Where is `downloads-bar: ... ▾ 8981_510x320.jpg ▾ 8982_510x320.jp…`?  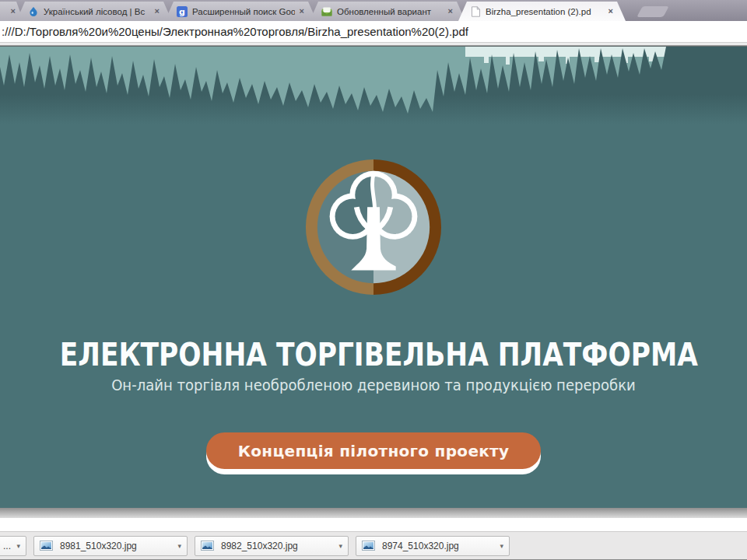
downloads-bar: ... ▾ 8981_510x320.jpg ▾ 8982_510x320.jp… is located at coordinates (374, 545).